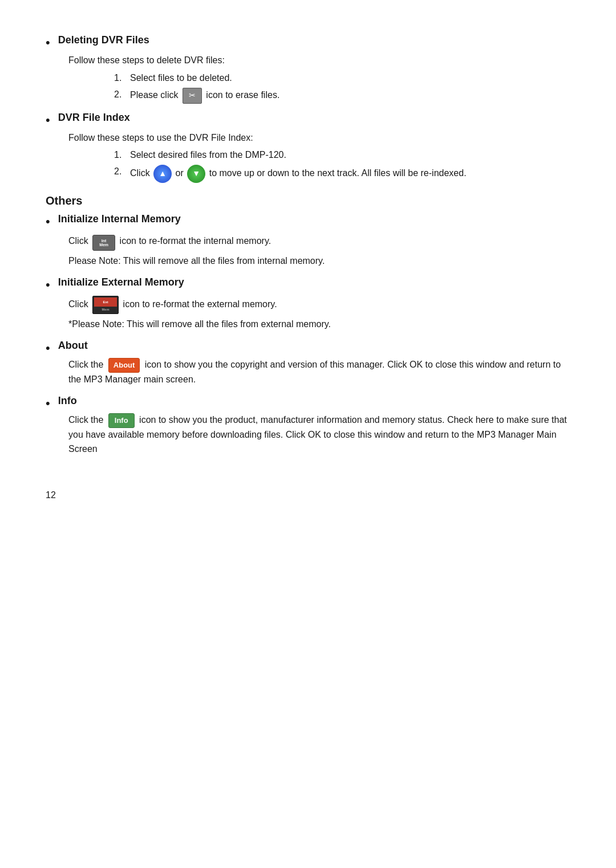  Describe the element at coordinates (308, 348) in the screenshot. I see `about-bullet: • About` at that location.